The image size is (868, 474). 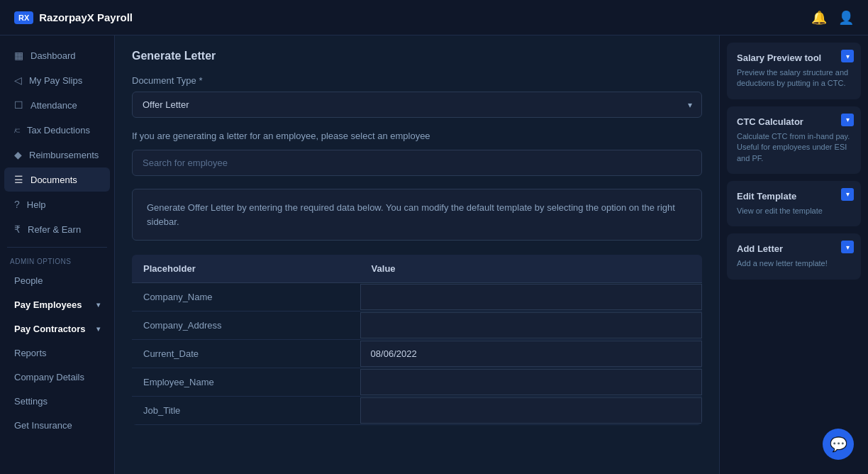 What do you see at coordinates (57, 55) in the screenshot?
I see `sidebar-item-dashboard: ▦ Dashboard` at bounding box center [57, 55].